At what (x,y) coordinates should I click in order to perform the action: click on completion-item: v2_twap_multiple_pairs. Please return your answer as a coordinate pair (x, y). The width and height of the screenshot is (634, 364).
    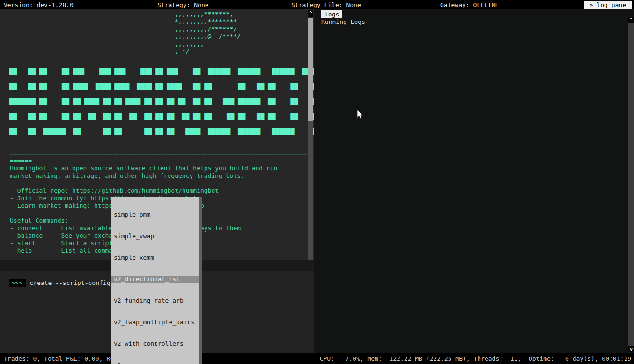
    Looking at the image, I should click on (155, 322).